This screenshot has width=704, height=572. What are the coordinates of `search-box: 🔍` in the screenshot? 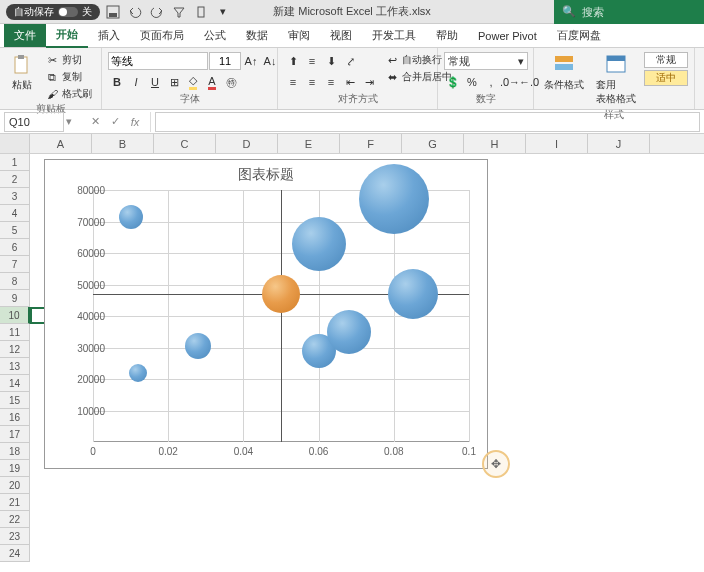 It's located at (629, 12).